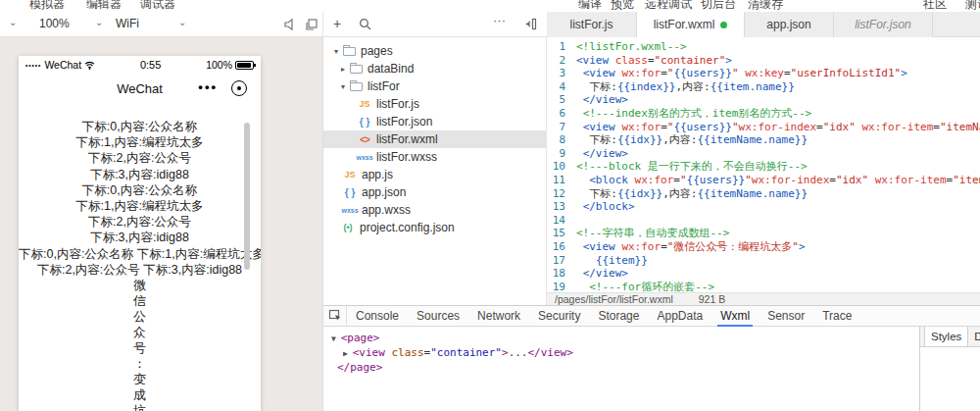 This screenshot has width=980, height=411. I want to click on line-number: 2, so click(562, 61).